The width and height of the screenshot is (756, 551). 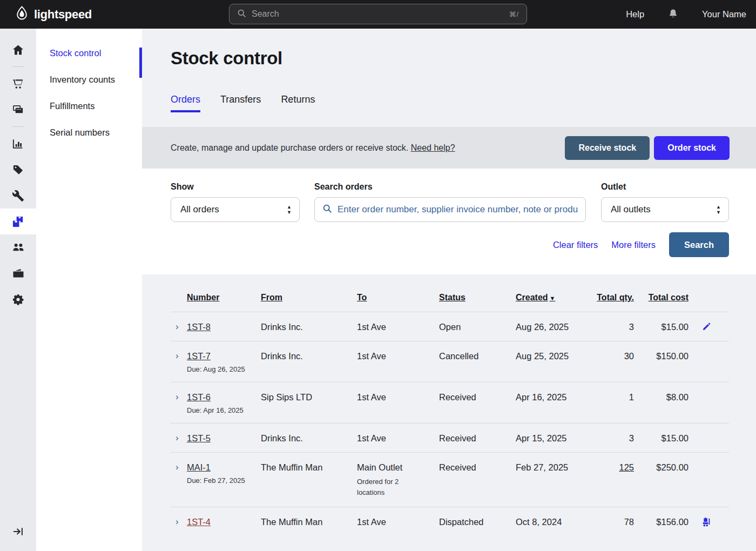 I want to click on global-search-input, so click(x=380, y=14).